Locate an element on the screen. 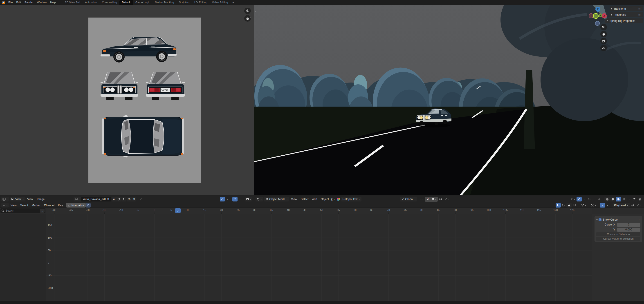  pan-view-button is located at coordinates (248, 18).